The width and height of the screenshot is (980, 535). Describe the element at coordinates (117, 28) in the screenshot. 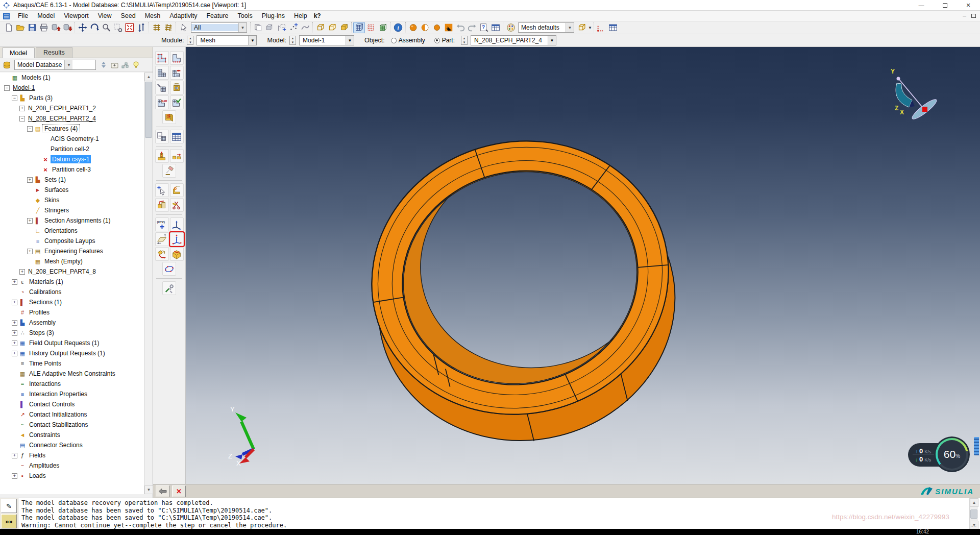

I see `box-zoom-button` at that location.